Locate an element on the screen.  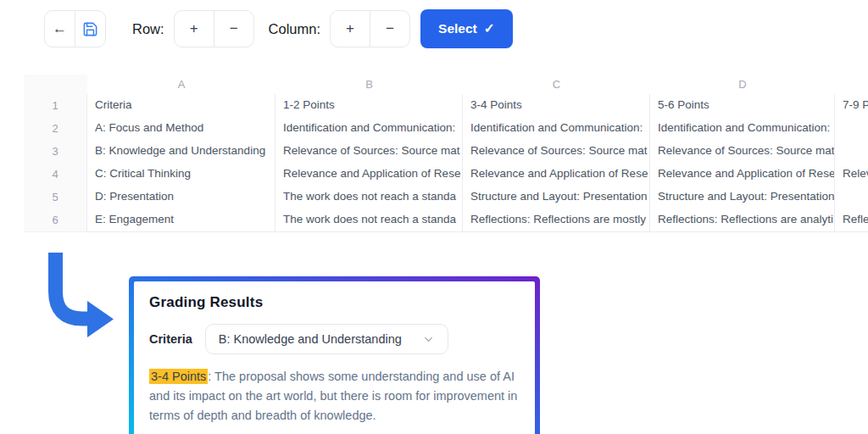
spreadsheet-cell: Criteria is located at coordinates (181, 106).